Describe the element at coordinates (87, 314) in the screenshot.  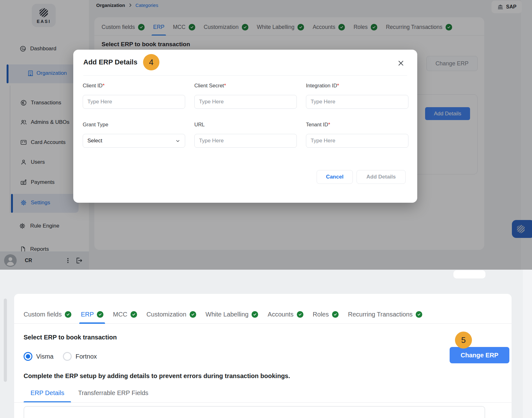
I see `tab-label: ERP` at that location.